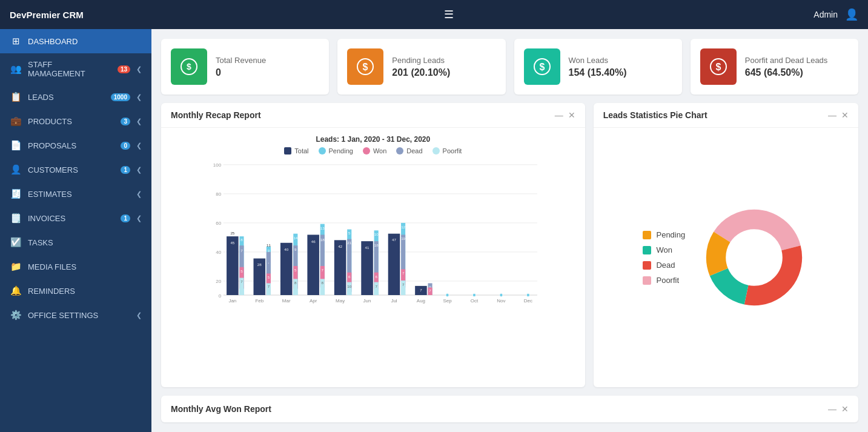 This screenshot has height=432, width=868. I want to click on pie-label-pending: Pending, so click(671, 235).